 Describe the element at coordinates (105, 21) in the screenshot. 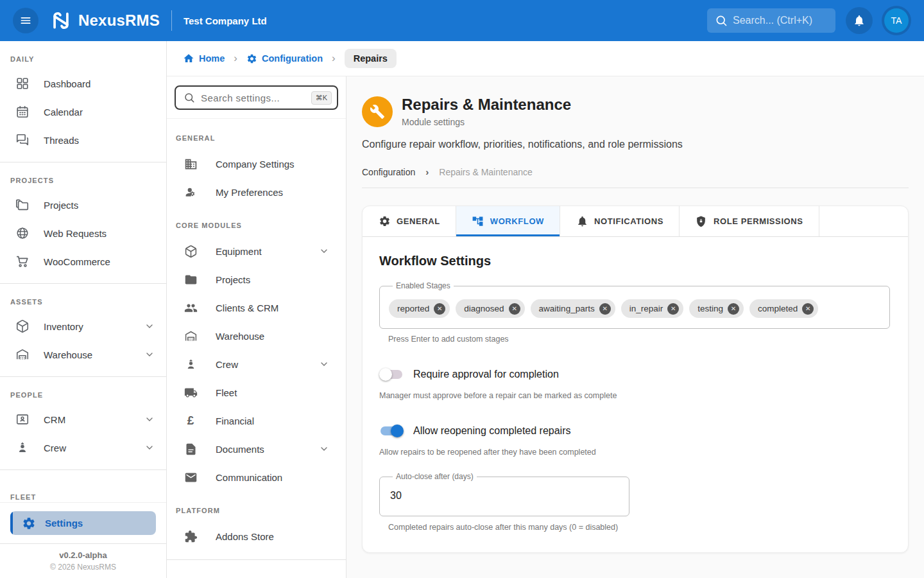

I see `brand-logo-link: NexusRMS` at that location.